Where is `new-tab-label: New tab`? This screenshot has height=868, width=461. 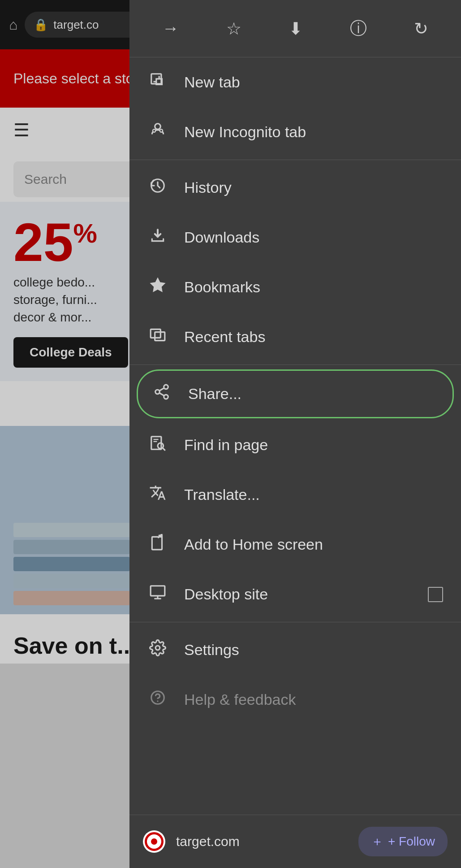
new-tab-label: New tab is located at coordinates (212, 82).